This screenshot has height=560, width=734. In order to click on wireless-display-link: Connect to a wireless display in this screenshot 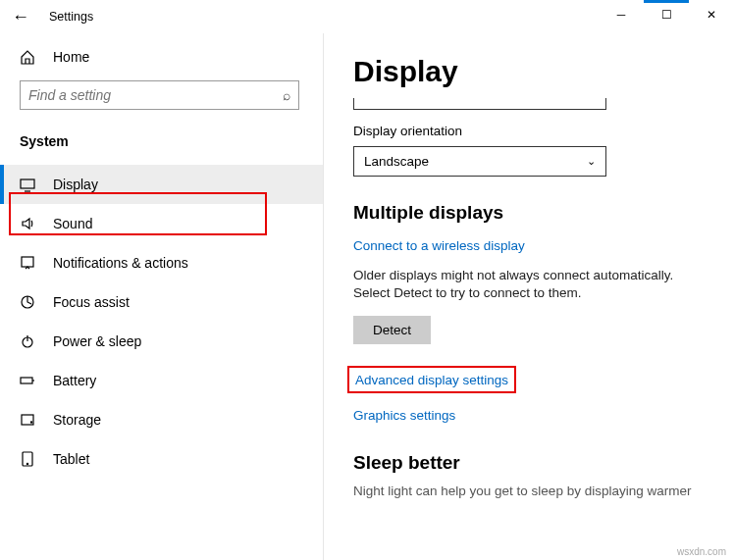, I will do `click(440, 245)`.